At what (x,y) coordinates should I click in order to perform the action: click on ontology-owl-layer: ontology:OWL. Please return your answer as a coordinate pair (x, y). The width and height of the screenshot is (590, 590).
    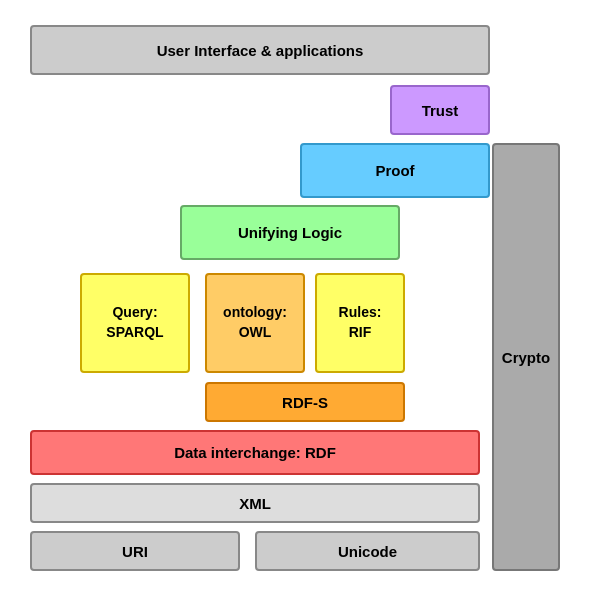
    Looking at the image, I should click on (255, 323).